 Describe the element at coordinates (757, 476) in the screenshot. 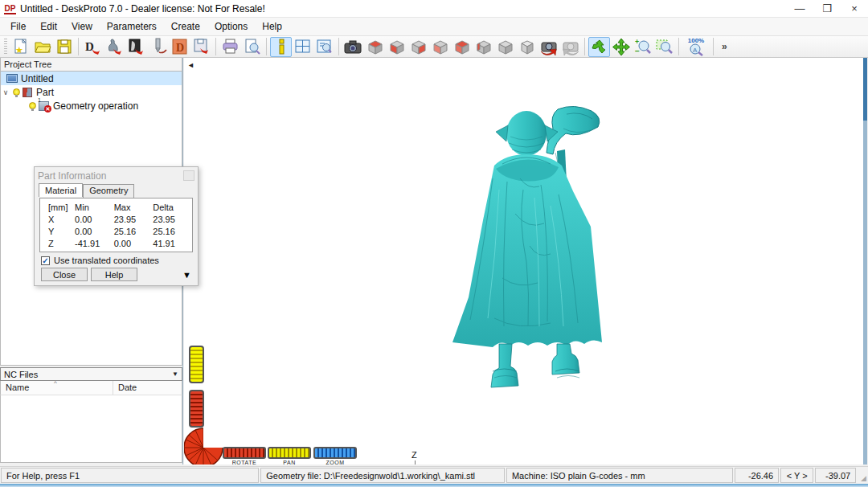

I see `status-coordinate-left: -26.46` at that location.